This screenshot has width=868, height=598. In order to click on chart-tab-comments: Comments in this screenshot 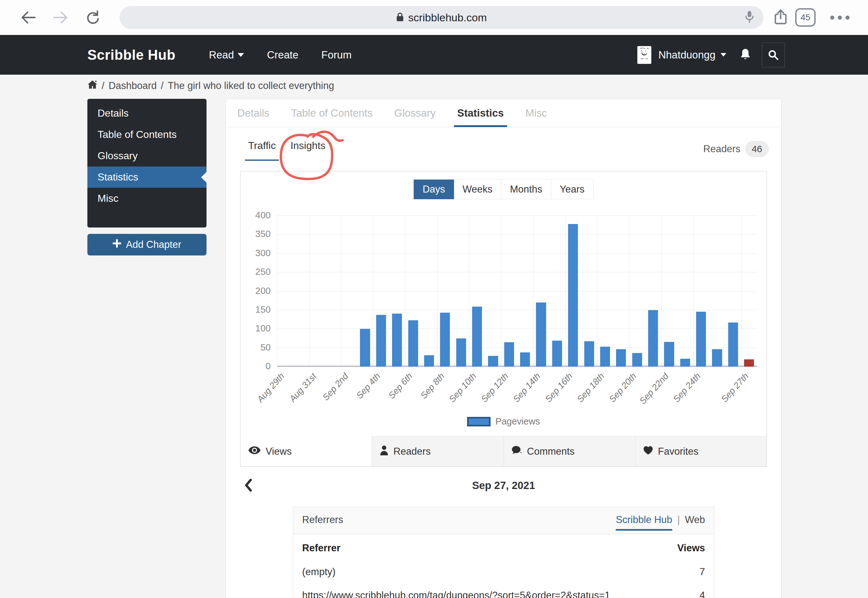, I will do `click(569, 451)`.